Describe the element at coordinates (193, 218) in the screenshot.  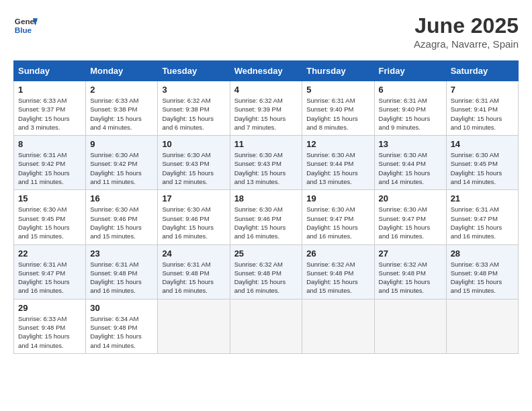
I see `calendar-cell: 17Sunrise: 6:30 AM Sunset: 9:46 PM Dayli…` at that location.